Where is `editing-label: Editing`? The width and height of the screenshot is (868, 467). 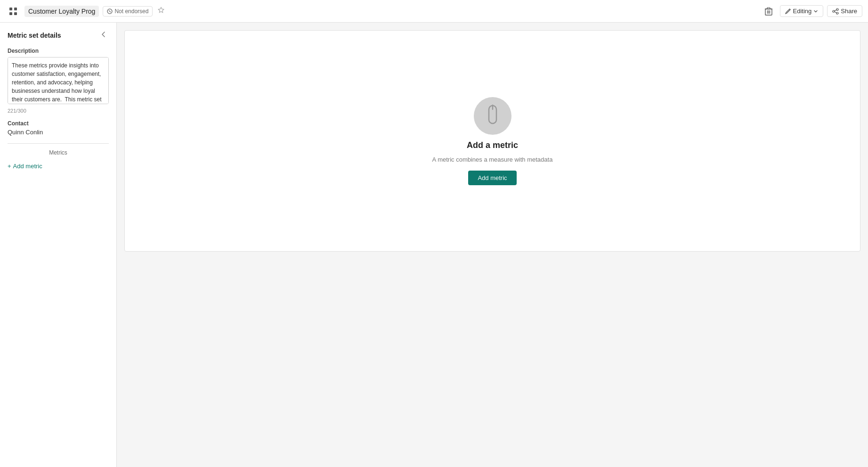 editing-label: Editing is located at coordinates (803, 11).